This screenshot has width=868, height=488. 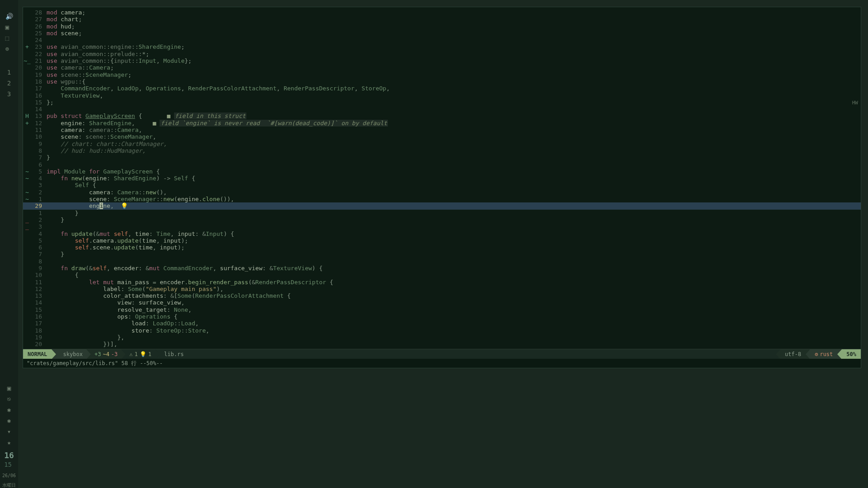 I want to click on code-line: 17 CommandEncoder, LoadOp, Operations, R…, so click(x=442, y=89).